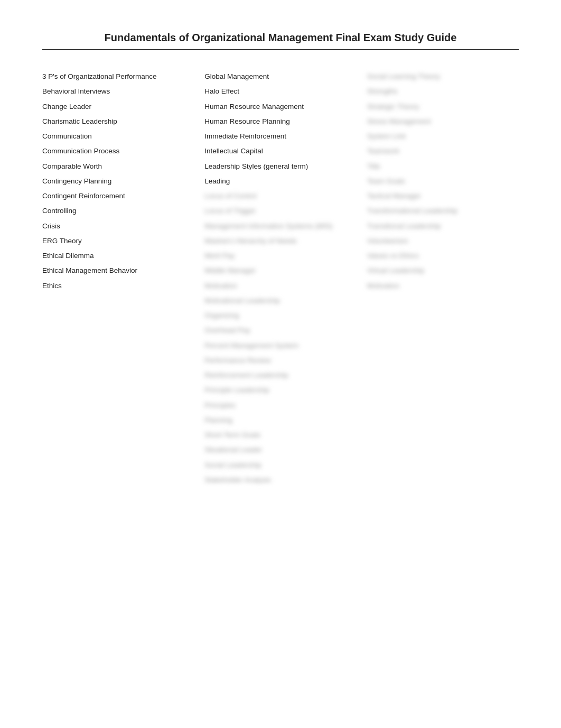 This screenshot has width=561, height=728. What do you see at coordinates (443, 211) in the screenshot?
I see `list-item: Transformational Leadership` at bounding box center [443, 211].